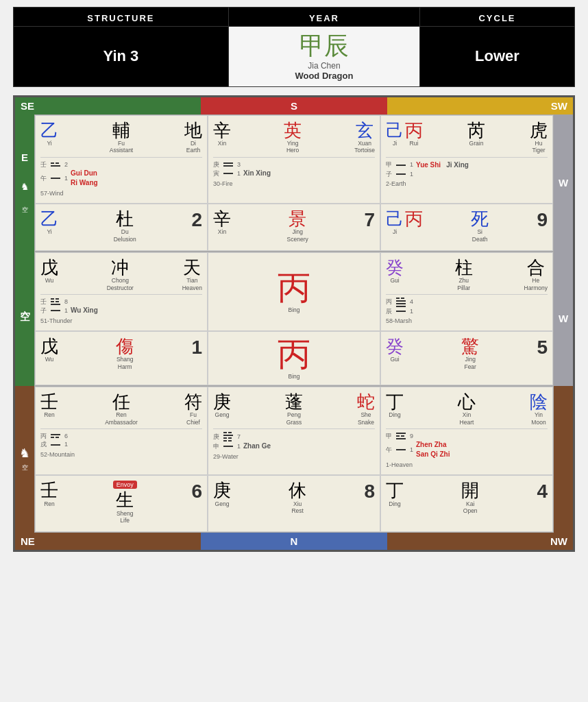 The image size is (588, 702). Describe the element at coordinates (395, 271) in the screenshot. I see `w-gui-block: 癸 Gui` at that location.